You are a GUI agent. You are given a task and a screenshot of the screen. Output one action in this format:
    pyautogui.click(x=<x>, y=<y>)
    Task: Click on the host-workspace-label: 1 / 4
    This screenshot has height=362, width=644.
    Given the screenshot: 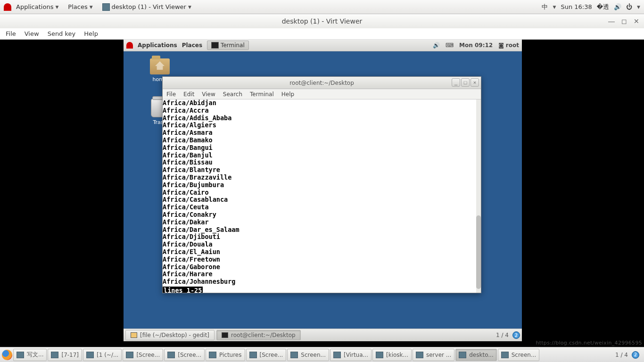 What is the action you would take?
    pyautogui.click(x=621, y=355)
    